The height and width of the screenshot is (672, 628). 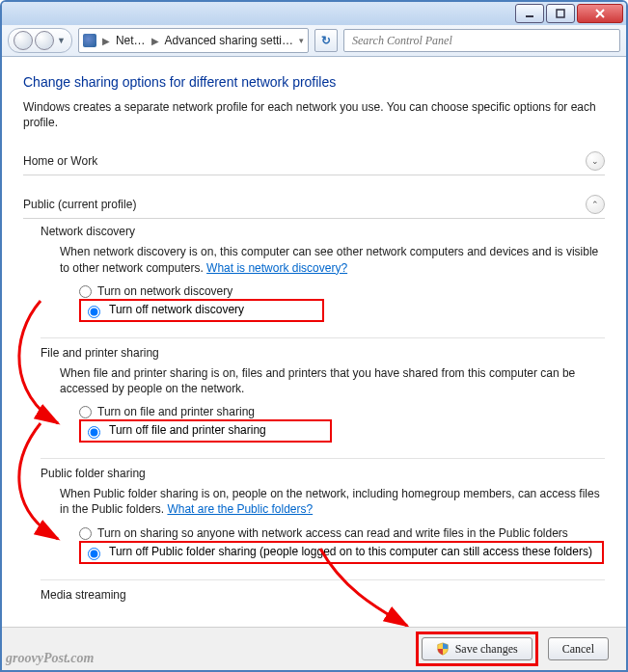 I want to click on back-button, so click(x=23, y=40).